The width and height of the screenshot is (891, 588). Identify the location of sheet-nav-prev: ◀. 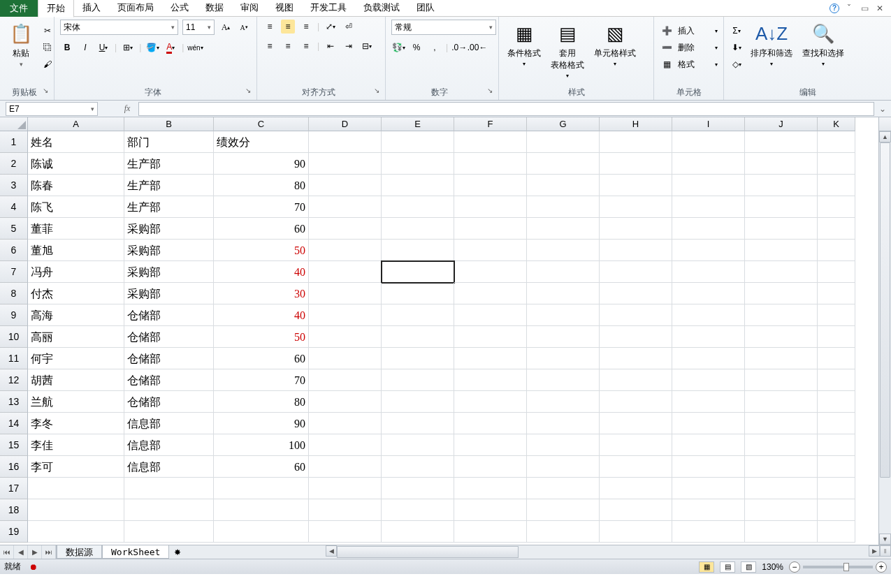
(21, 552).